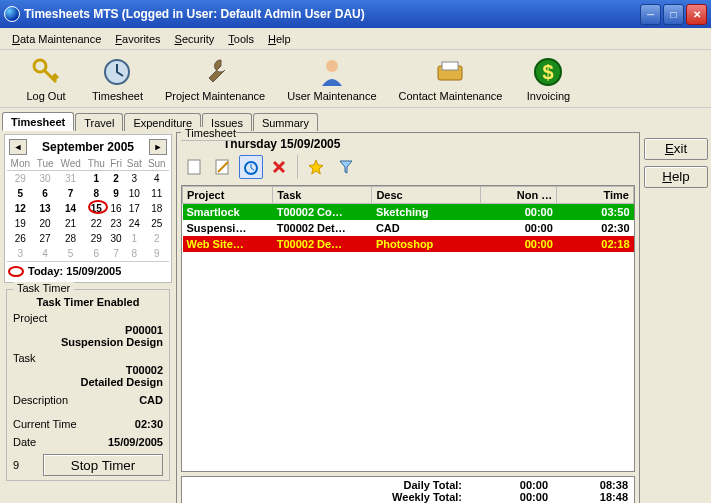  I want to click on timesheet-date-header: Thursday 15/09/2005, so click(282, 144).